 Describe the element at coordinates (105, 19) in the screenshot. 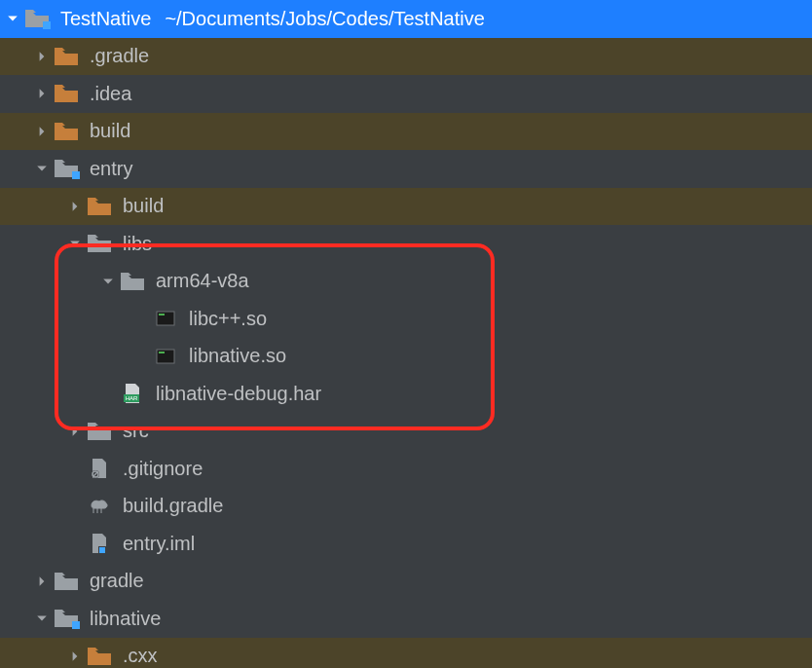

I see `tree-label: TestNative` at that location.